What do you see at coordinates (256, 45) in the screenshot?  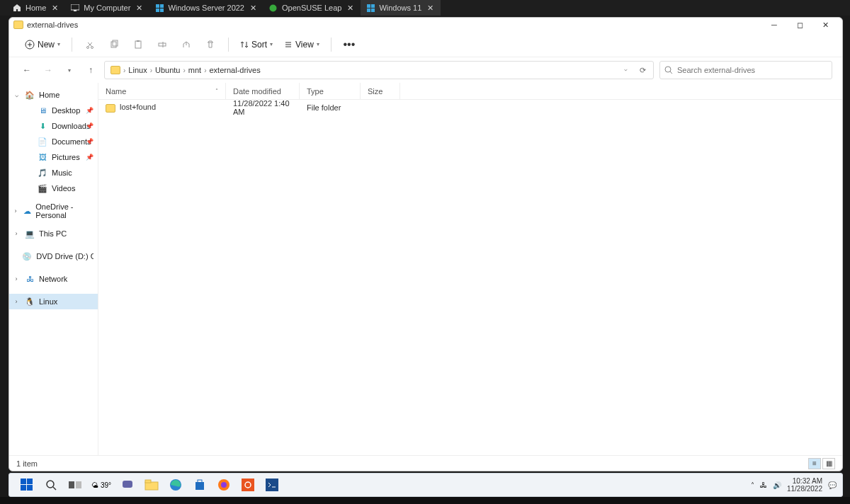 I see `sort-button: Sort ▾` at bounding box center [256, 45].